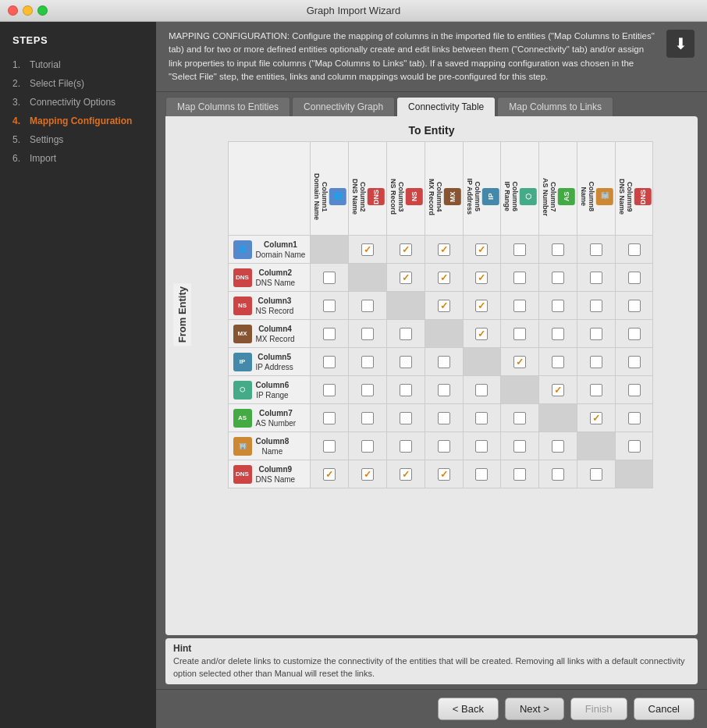  I want to click on checkbox-r1-c9, so click(634, 250).